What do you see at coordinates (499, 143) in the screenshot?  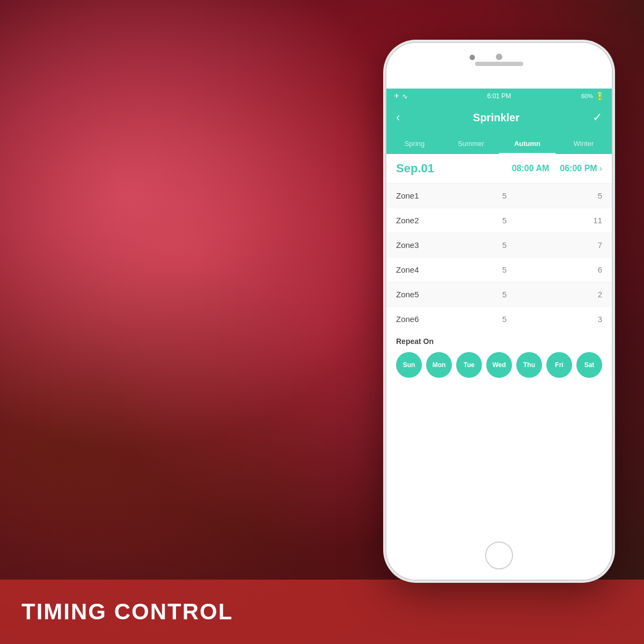 I see `season-tabs: Spring Summer Autumn Winter` at bounding box center [499, 143].